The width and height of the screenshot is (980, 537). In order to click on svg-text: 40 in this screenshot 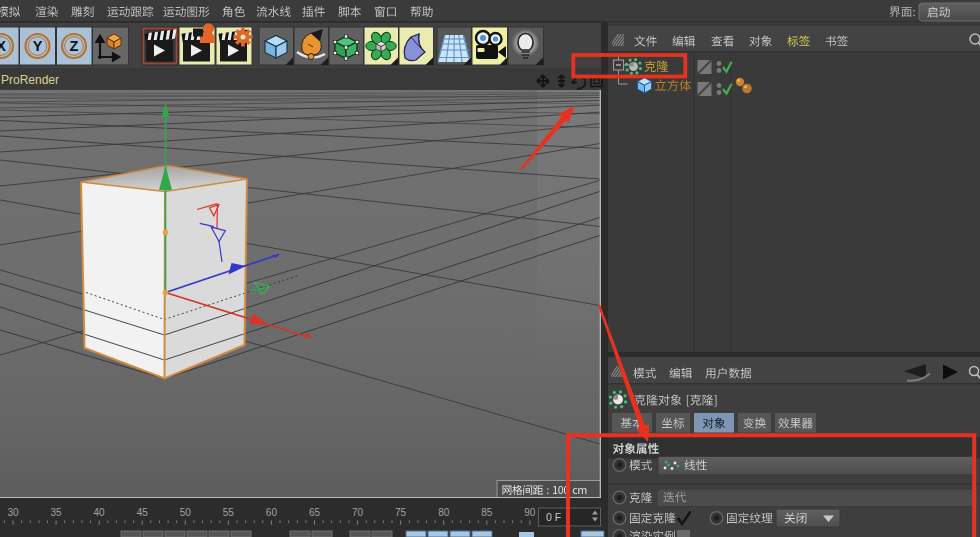, I will do `click(100, 512)`.